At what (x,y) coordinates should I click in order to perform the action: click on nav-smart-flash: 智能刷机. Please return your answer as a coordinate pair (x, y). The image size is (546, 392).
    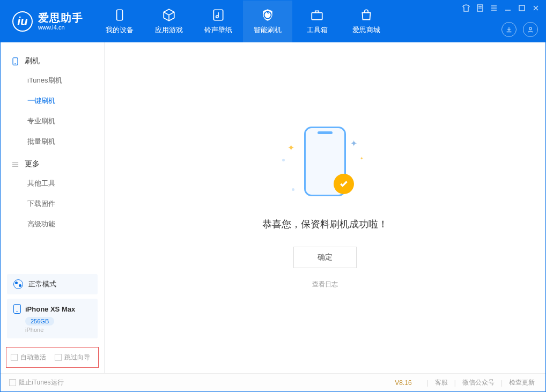
    Looking at the image, I should click on (268, 21).